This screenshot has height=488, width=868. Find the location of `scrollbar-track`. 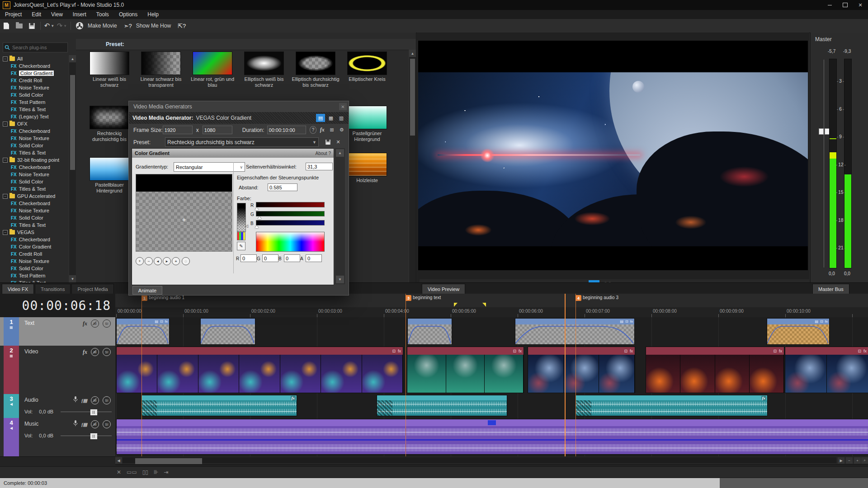

scrollbar-track is located at coordinates (479, 460).